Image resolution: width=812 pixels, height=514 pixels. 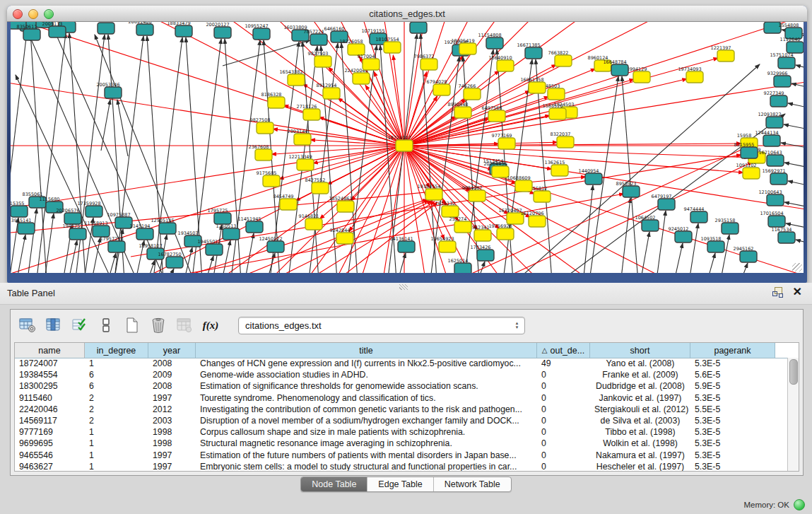 I want to click on cell-year: 2009, so click(x=172, y=375).